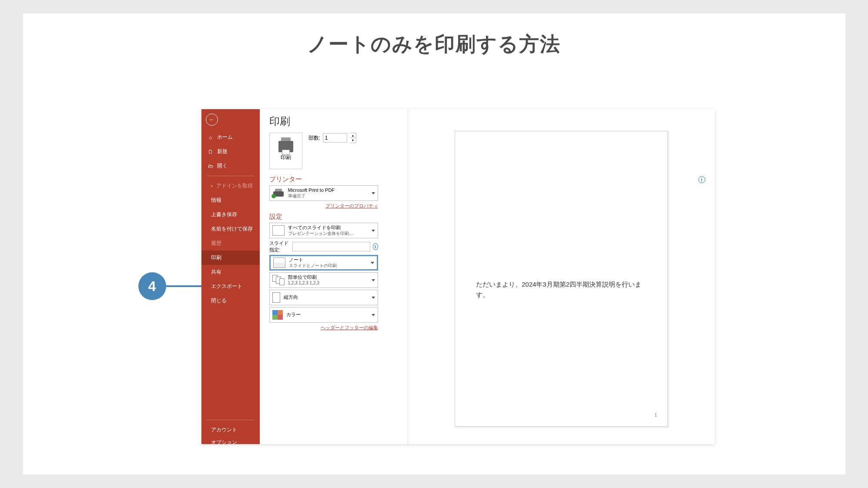 The image size is (868, 488). What do you see at coordinates (328, 228) in the screenshot?
I see `print-range-t1: すべてのスライドを印刷` at bounding box center [328, 228].